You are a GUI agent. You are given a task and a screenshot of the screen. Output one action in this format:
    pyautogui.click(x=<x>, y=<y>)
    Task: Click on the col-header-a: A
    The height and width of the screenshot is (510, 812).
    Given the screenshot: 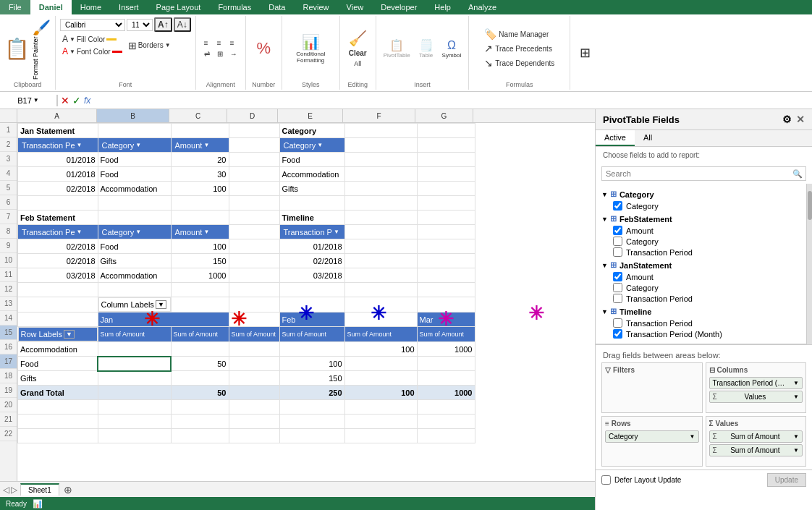 What is the action you would take?
    pyautogui.click(x=57, y=116)
    